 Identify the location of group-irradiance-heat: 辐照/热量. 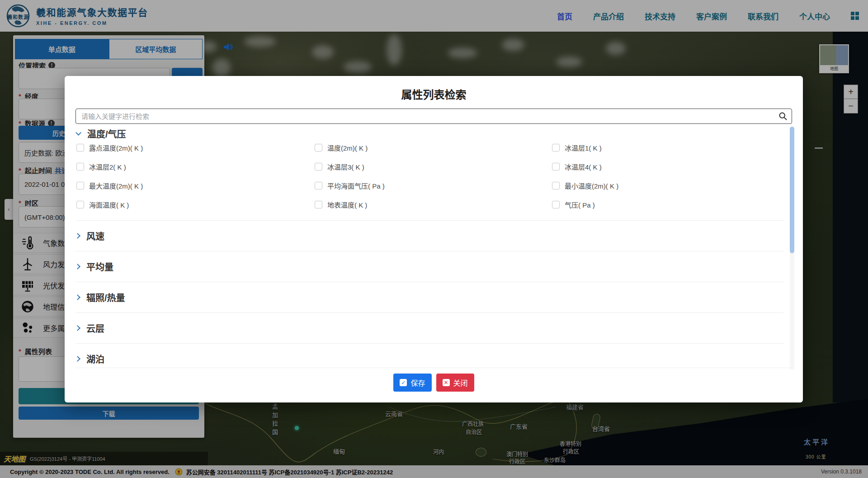
(429, 297).